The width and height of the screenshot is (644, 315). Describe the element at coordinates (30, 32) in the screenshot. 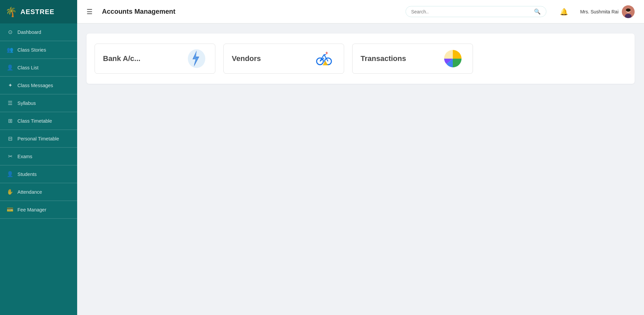

I see `sidebar-item-label: Dashboard` at that location.